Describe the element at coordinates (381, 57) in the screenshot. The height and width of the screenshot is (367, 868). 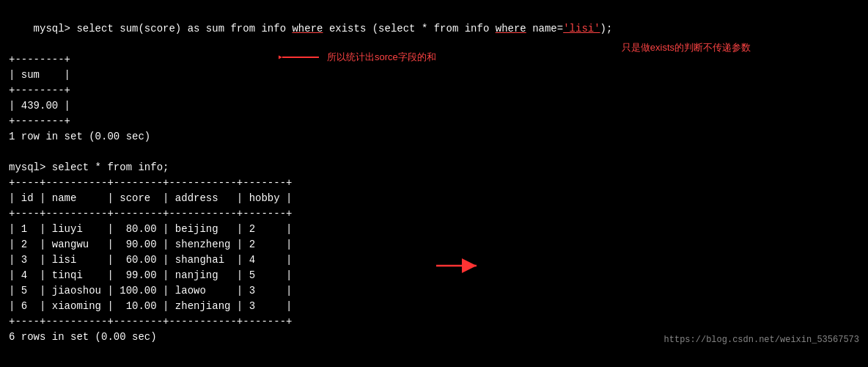
I see `annotation1-text: 所以统计出sorce字段的和` at that location.